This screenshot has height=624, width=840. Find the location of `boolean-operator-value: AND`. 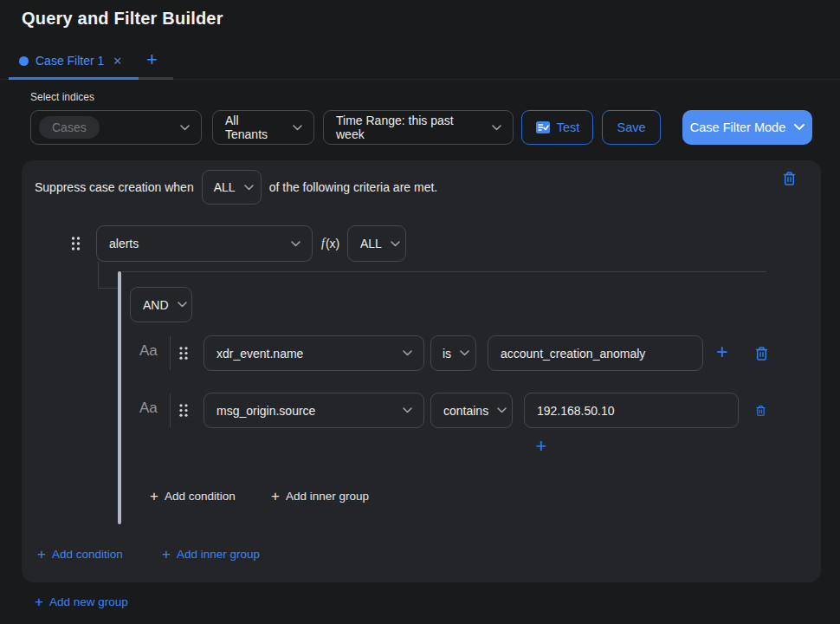

boolean-operator-value: AND is located at coordinates (156, 305).